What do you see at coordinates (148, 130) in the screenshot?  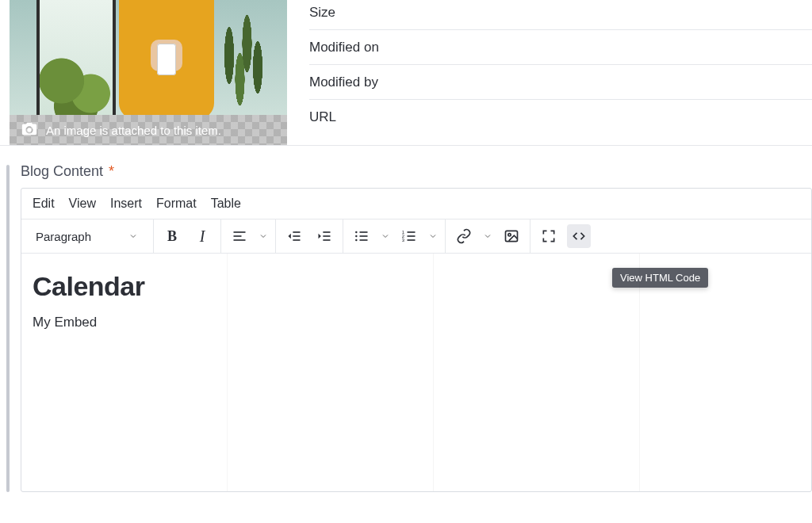 I see `attachment-caption-bar: An image is attached to this item.` at bounding box center [148, 130].